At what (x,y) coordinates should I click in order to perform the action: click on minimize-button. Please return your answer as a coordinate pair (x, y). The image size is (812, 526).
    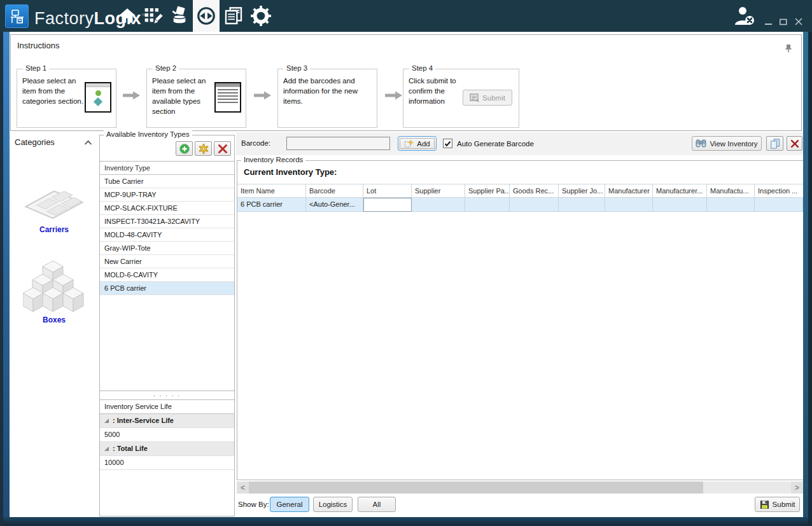
    Looking at the image, I should click on (768, 22).